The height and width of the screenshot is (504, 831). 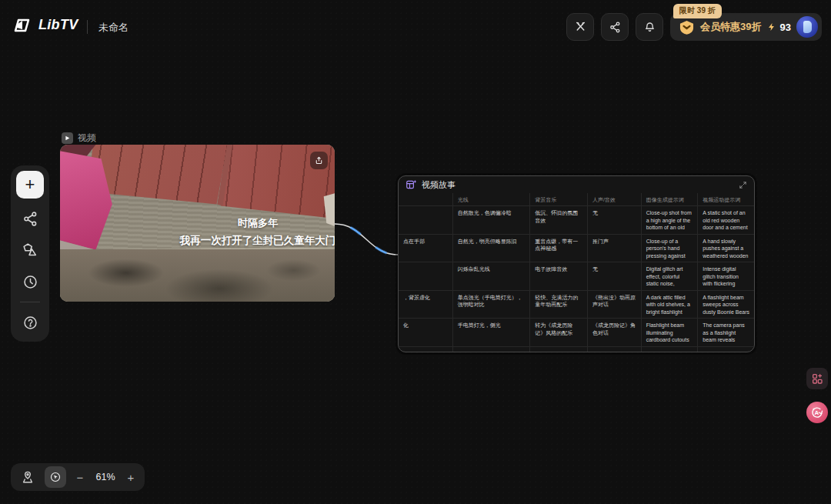 I want to click on promo-badge: 限时 39 折, so click(x=697, y=11).